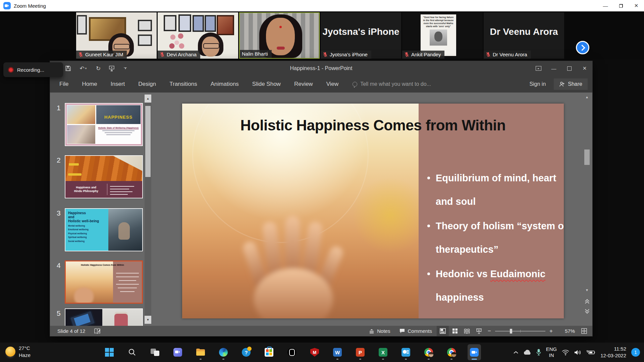 Image resolution: width=644 pixels, height=362 pixels. What do you see at coordinates (539, 352) in the screenshot?
I see `microphone-in-use-button` at bounding box center [539, 352].